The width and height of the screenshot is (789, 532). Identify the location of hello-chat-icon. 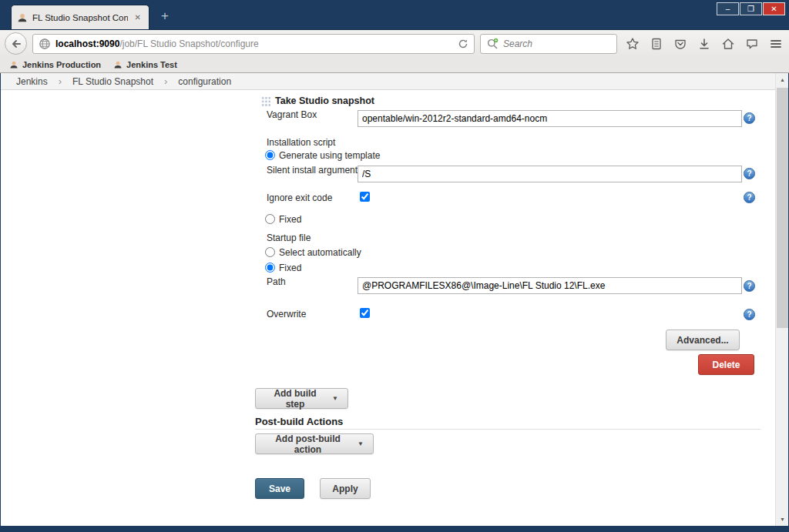
(752, 44).